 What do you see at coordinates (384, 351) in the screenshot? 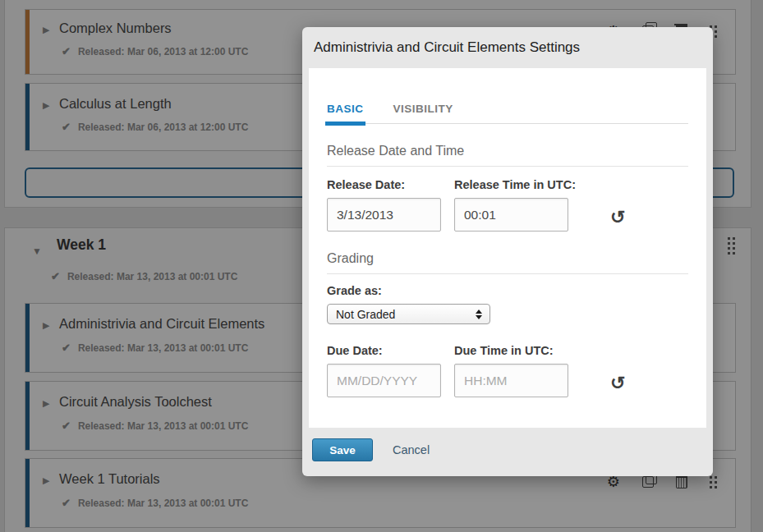
I see `due-date-label: Due Date:` at bounding box center [384, 351].